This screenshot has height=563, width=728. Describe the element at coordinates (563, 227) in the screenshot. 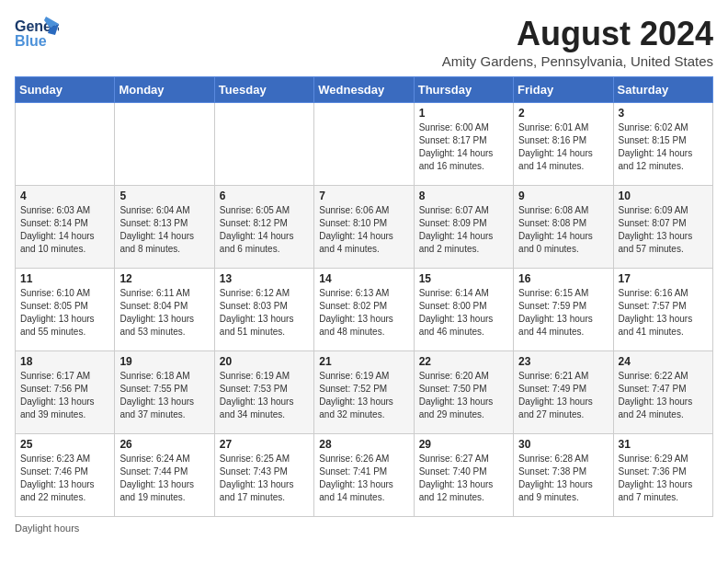

I see `calendar-cell: 9Sunrise: 6:08 AM Sunset: 8:08 PM Daylig…` at that location.